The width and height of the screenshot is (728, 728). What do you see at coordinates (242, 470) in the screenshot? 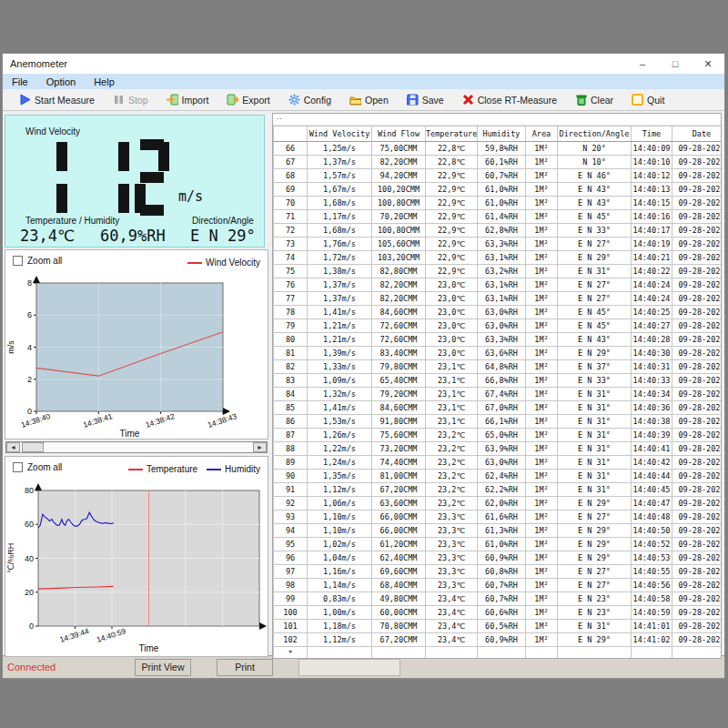
I see `humidity-legend-label: Humidity` at bounding box center [242, 470].